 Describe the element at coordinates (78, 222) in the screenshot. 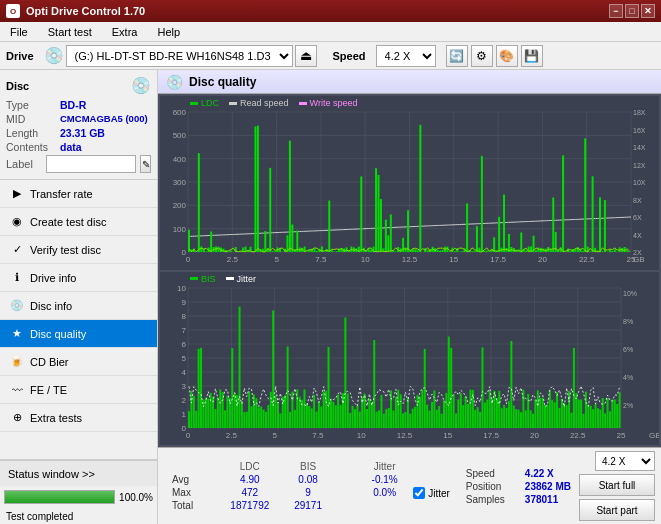

I see `sidebar-item-create-test-disc: ◉ Create test disc` at that location.